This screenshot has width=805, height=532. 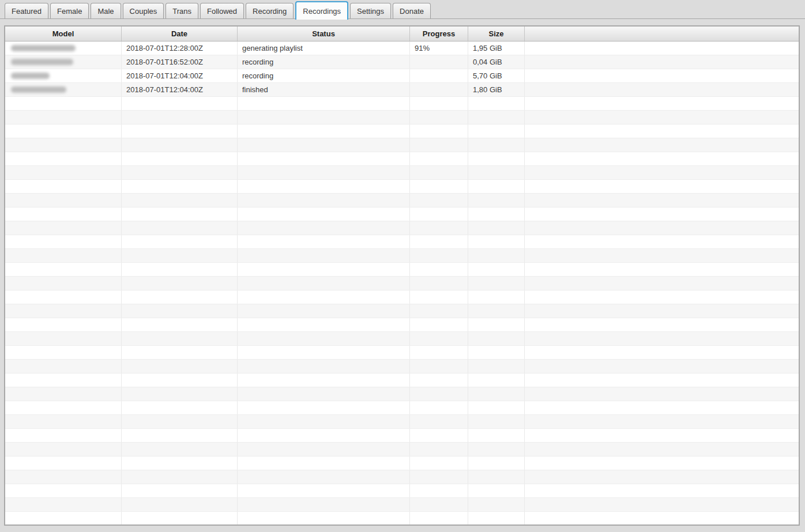 I want to click on tab-donate: Donate, so click(x=412, y=10).